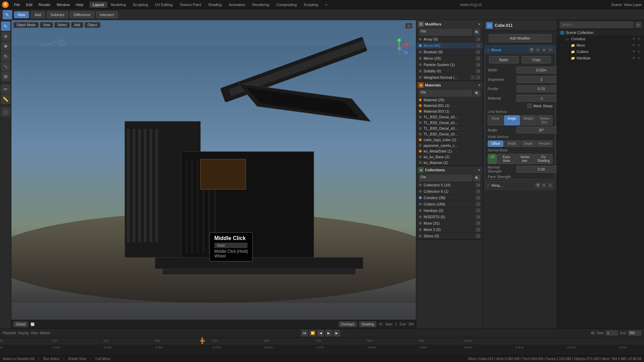 The width and height of the screenshot is (644, 362). Describe the element at coordinates (17, 5) in the screenshot. I see `menu-file: File` at that location.